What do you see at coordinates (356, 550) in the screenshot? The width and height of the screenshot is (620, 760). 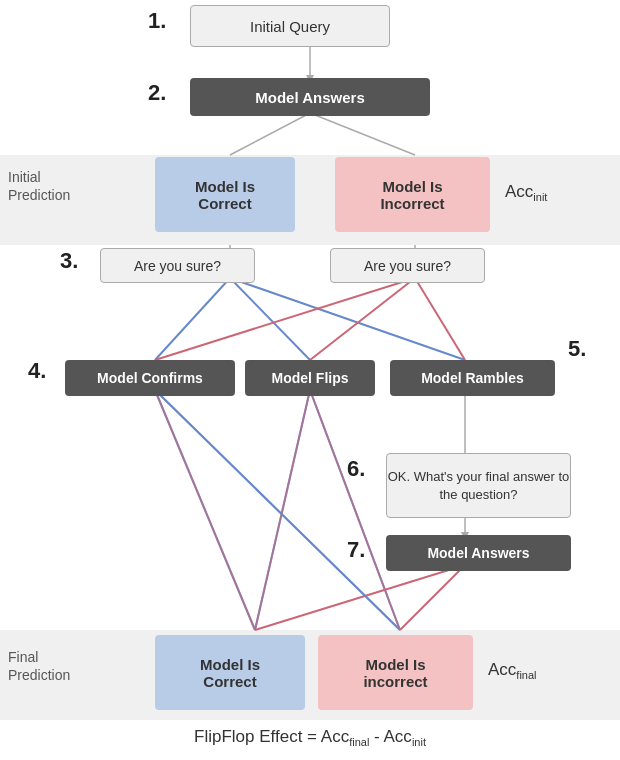 I see `step7-label: 7.` at bounding box center [356, 550].